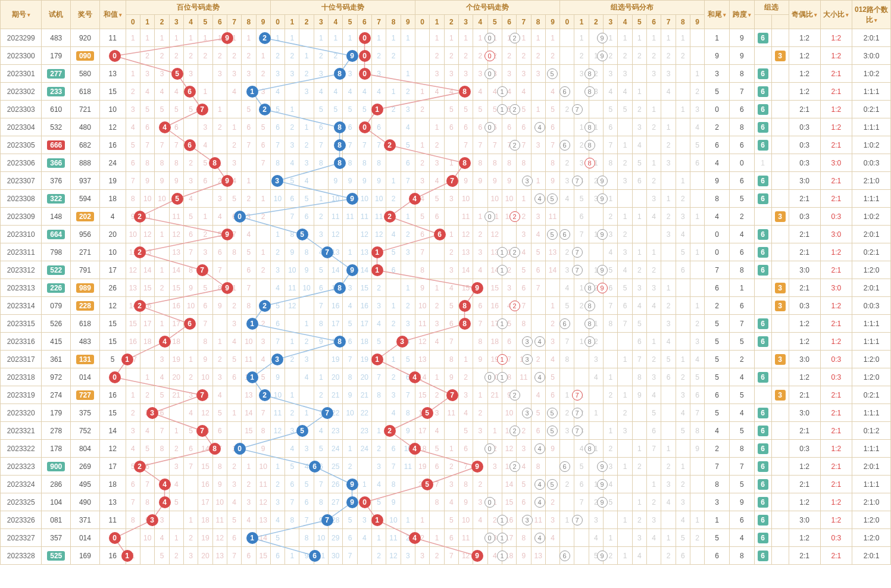 This screenshot has width=891, height=588. I want to click on digit-header: 1, so click(148, 22).